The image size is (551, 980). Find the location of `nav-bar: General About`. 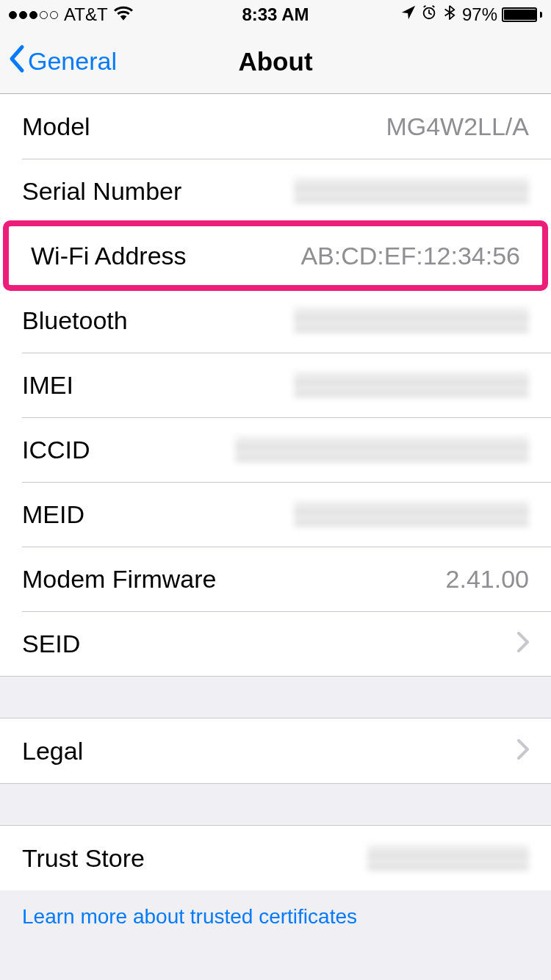

nav-bar: General About is located at coordinates (276, 62).